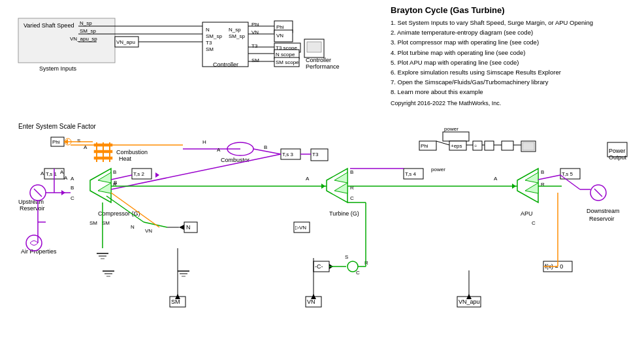 The image size is (644, 339). Describe the element at coordinates (235, 160) in the screenshot. I see `svg-text: Combustor` at that location.